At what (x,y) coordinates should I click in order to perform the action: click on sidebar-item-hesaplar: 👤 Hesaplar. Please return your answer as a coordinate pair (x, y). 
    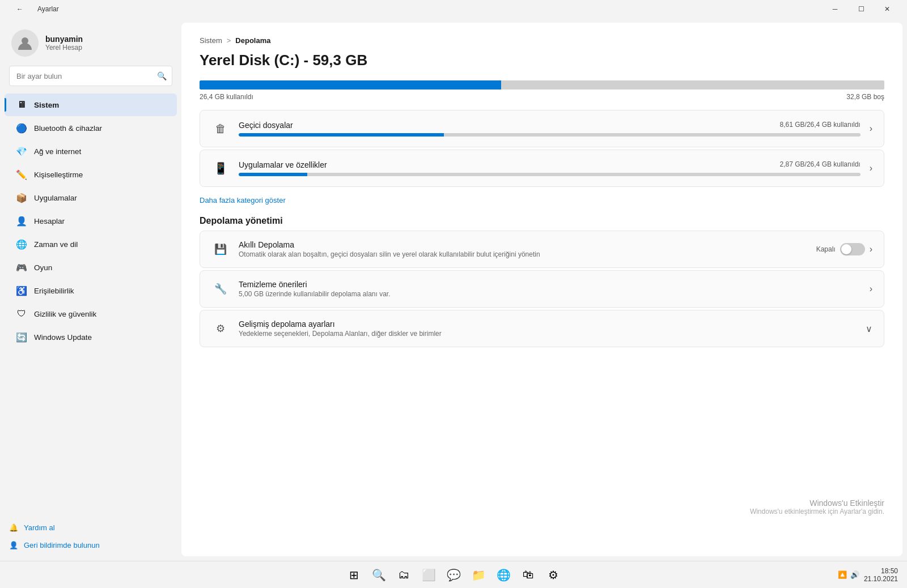
    Looking at the image, I should click on (91, 221).